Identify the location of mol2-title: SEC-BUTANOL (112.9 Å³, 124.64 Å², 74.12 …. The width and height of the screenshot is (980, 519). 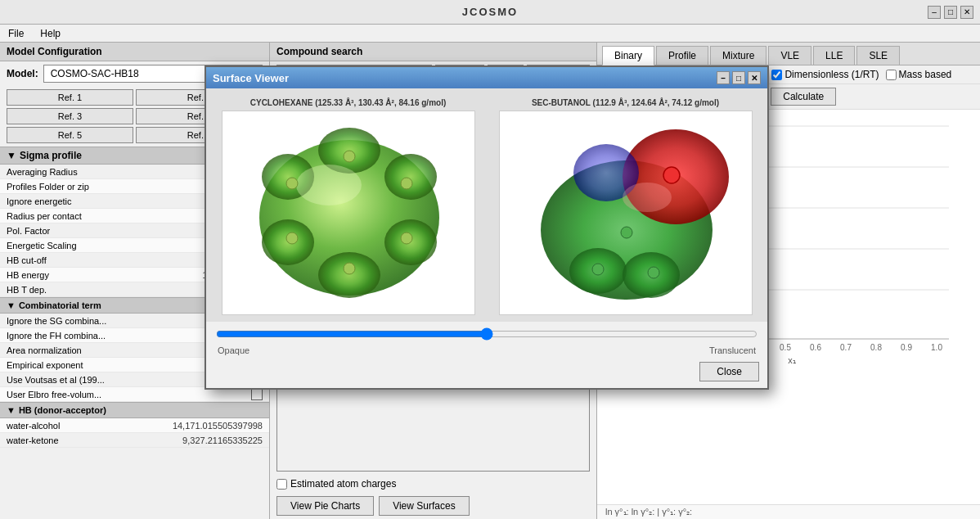
(625, 103).